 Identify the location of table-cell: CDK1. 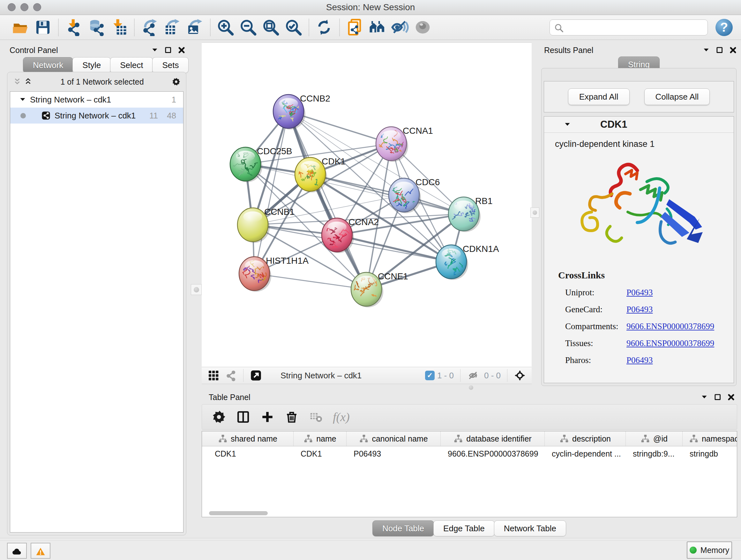
(248, 454).